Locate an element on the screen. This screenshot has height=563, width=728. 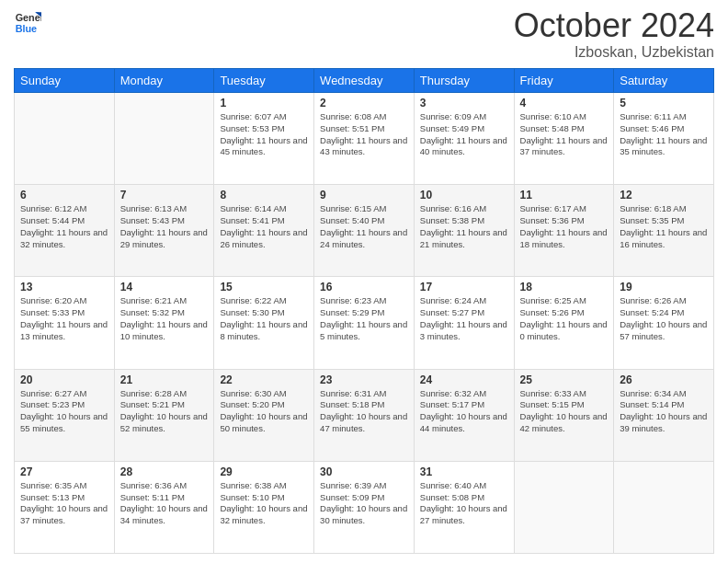
day-detail: Sunrise: 6:39 AM Sunset: 5:09 PM Dayligh… is located at coordinates (364, 504).